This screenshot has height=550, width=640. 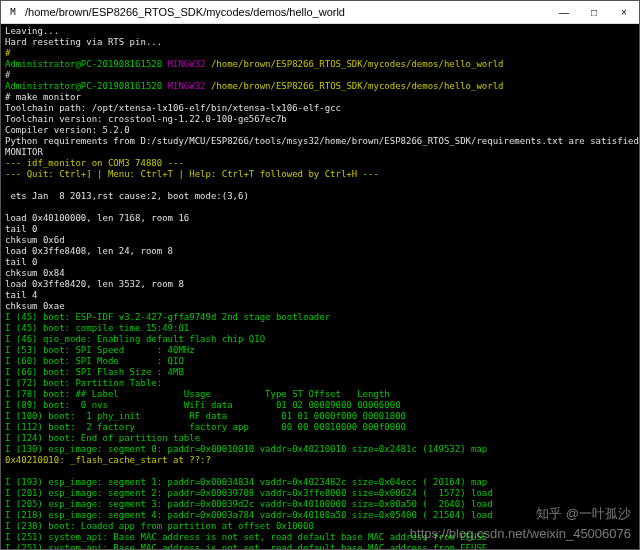 I want to click on line: --- idf_monitor on COM3 74880 ---, so click(x=320, y=164).